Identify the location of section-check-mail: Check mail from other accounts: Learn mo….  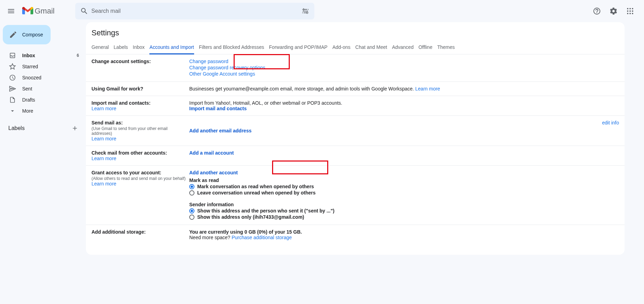
(355, 156).